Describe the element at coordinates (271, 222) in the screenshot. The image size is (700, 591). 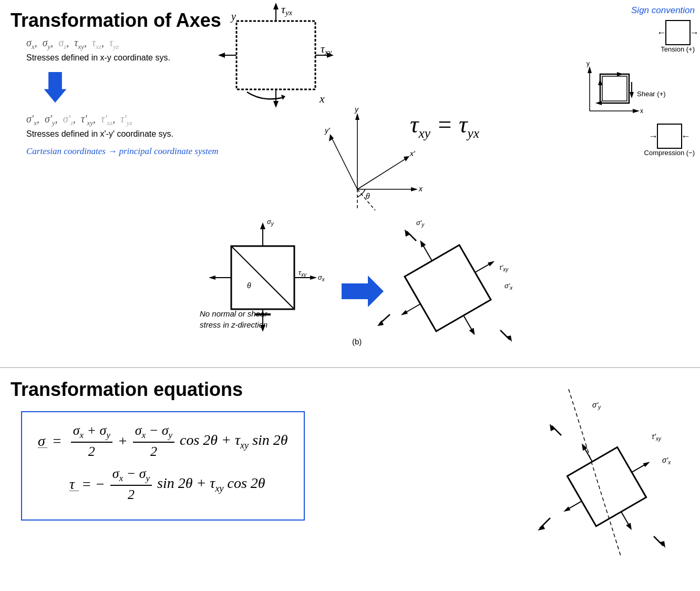
I see `svg-text: σy` at that location.